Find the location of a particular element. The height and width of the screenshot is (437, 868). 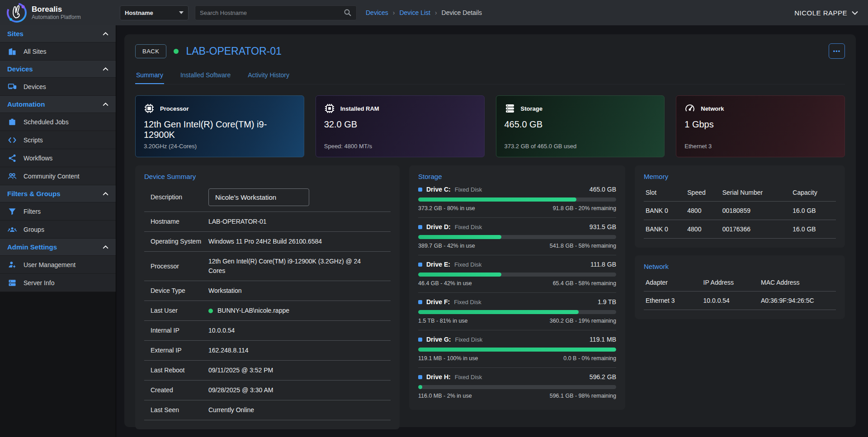

hostname-filter-select: Hostname is located at coordinates (154, 13).